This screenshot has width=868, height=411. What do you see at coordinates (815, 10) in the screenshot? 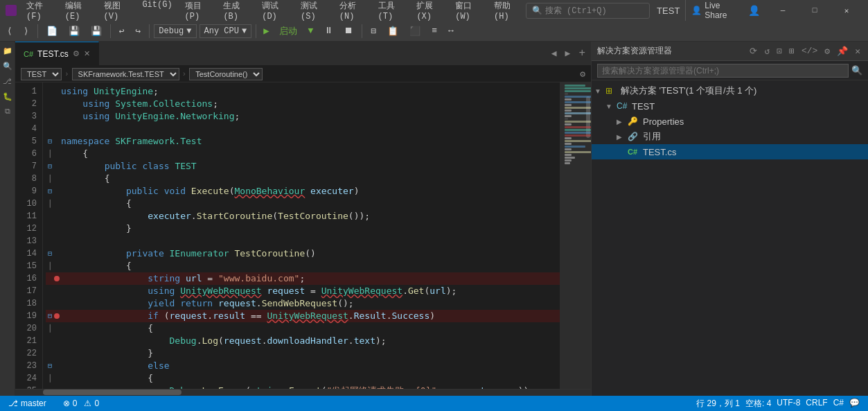
I see `maximize-button: □` at bounding box center [815, 10].